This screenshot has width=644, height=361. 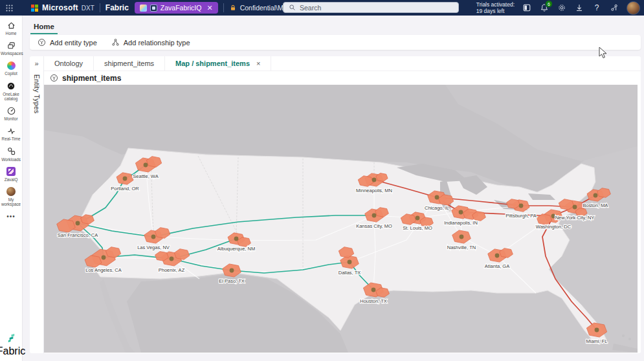 What do you see at coordinates (371, 8) in the screenshot?
I see `search-input: Search` at bounding box center [371, 8].